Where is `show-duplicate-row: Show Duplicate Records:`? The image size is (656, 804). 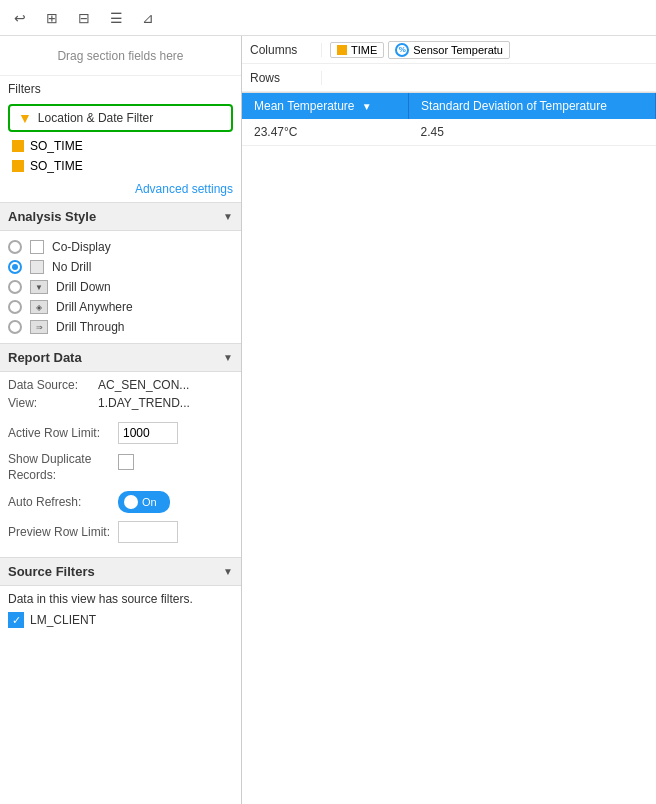
show-duplicate-row: Show Duplicate Records: is located at coordinates (120, 468).